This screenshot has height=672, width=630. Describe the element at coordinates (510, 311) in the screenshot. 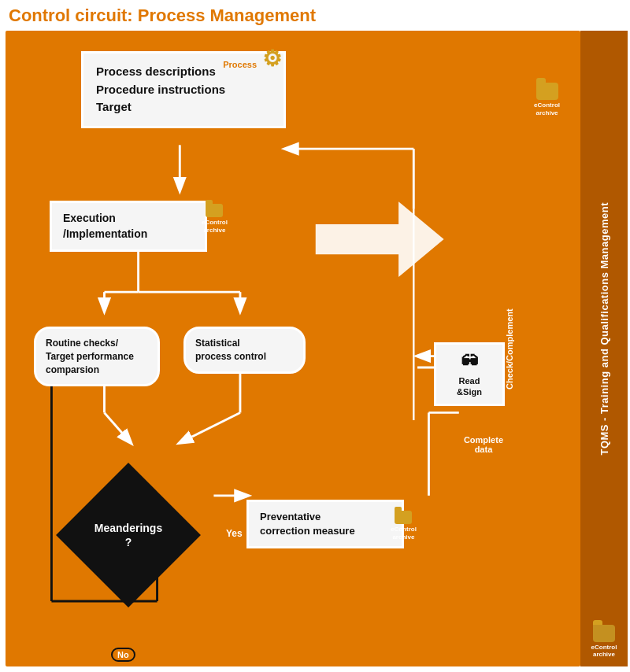

I see `check-complement-label: Check/Complement` at that location.